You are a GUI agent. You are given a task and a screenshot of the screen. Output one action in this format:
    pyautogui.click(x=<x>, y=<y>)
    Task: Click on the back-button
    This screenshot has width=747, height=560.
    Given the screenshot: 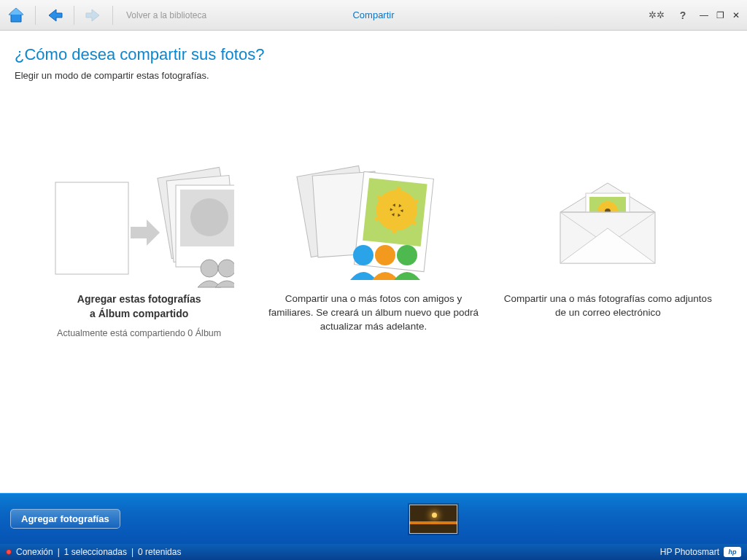 What is the action you would take?
    pyautogui.click(x=55, y=15)
    